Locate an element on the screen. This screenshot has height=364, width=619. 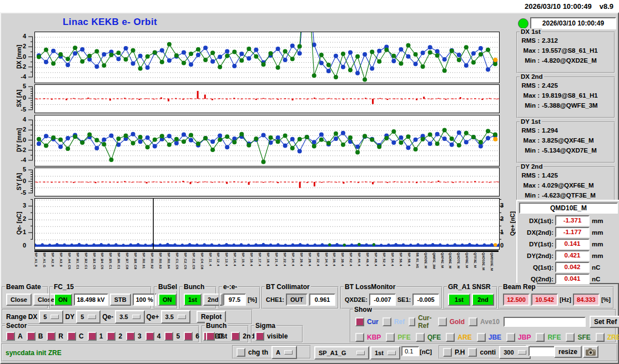
fc15-on-button: ON is located at coordinates (63, 300).